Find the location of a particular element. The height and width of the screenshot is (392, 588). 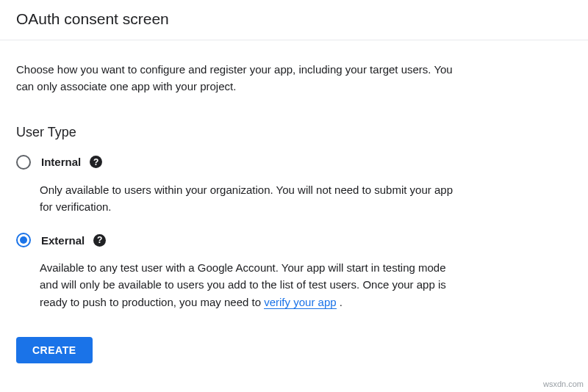

watermark: wsxdn.com is located at coordinates (563, 384).